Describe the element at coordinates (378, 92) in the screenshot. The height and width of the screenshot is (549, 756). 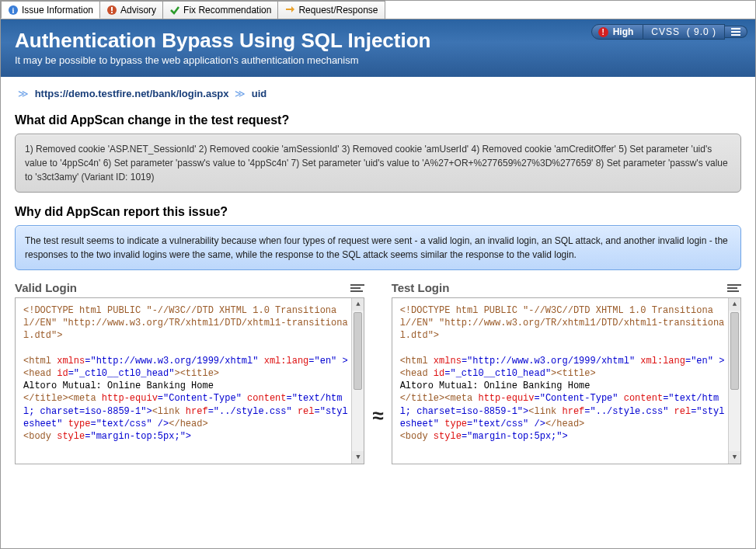
I see `breadcrumb: ≫ https://demo.testfire.net/bank/login.a…` at that location.